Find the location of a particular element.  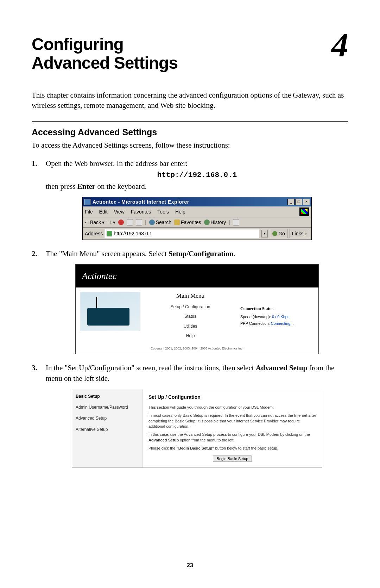

step1-url: http://192.168.0.1 is located at coordinates (197, 175).